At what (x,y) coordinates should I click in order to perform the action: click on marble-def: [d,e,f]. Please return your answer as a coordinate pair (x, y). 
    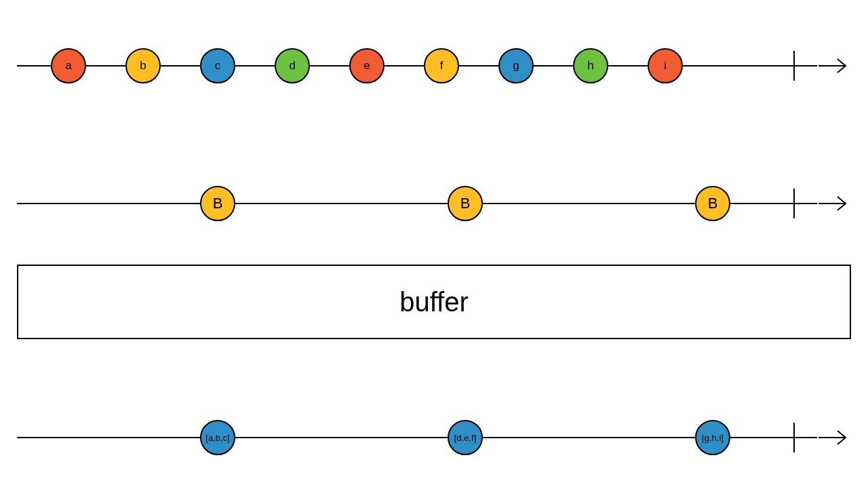
    Looking at the image, I should click on (465, 438).